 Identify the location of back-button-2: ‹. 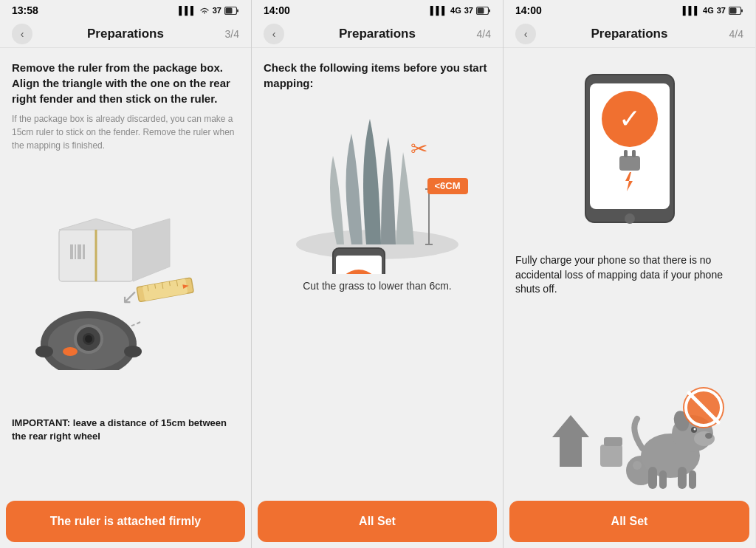
(274, 34).